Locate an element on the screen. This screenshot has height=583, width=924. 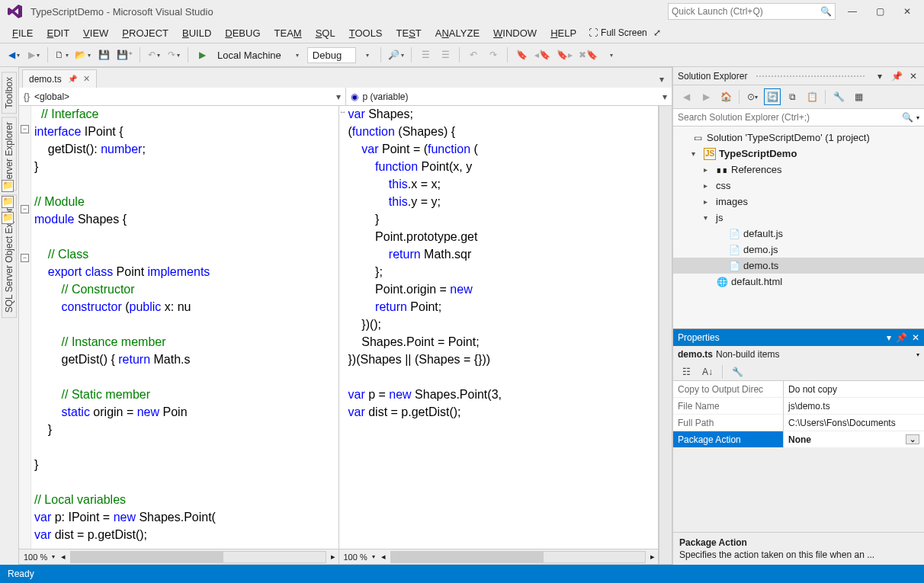
nav-member-dropdown: ◉ p (variable) ▾ is located at coordinates (509, 96).